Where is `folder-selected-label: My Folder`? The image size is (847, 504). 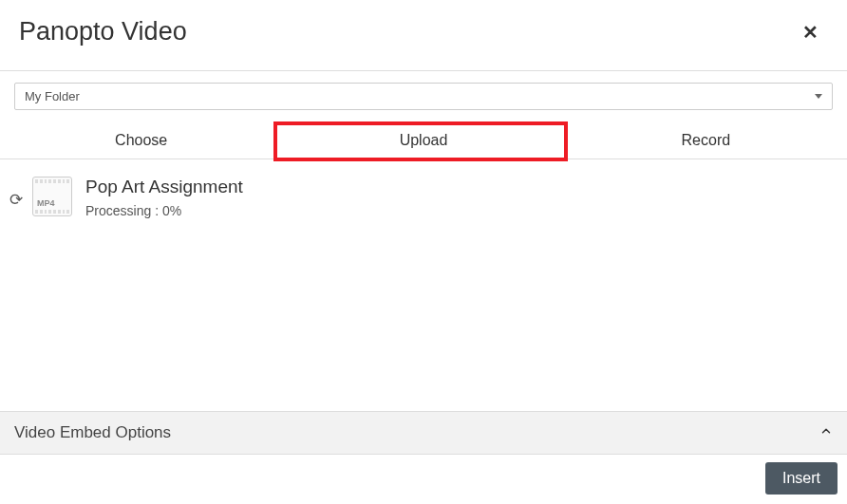 folder-selected-label: My Folder is located at coordinates (52, 97).